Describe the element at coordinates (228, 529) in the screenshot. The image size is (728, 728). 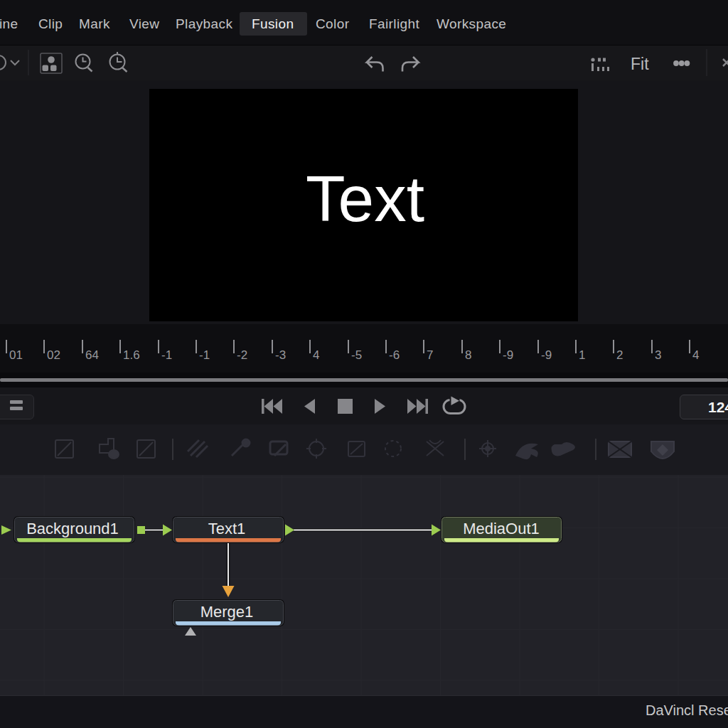
I see `svg-text: Text1` at that location.